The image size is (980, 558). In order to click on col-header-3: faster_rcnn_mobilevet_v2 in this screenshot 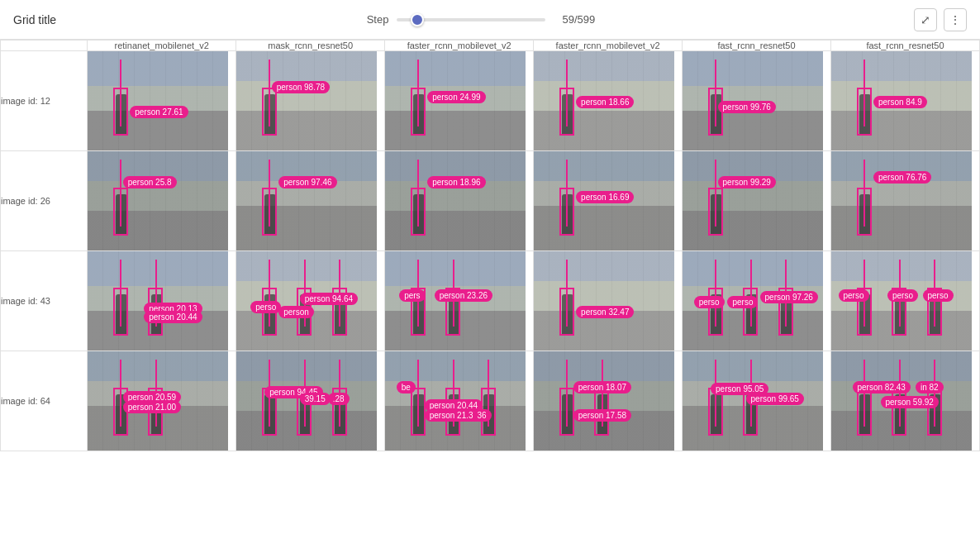, I will do `click(459, 46)`.